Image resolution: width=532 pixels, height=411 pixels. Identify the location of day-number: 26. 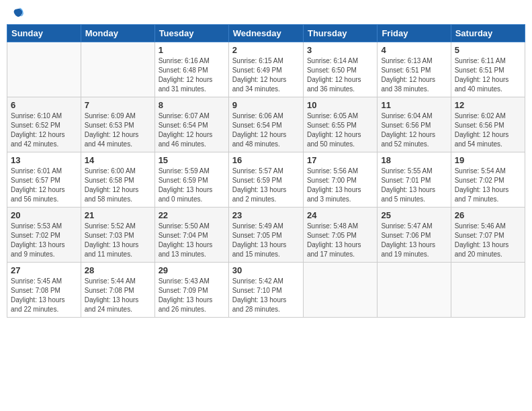
(488, 215).